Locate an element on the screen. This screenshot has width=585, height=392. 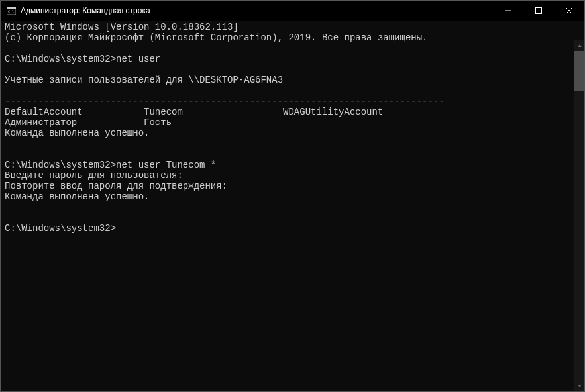
scroll-up-button is located at coordinates (579, 46).